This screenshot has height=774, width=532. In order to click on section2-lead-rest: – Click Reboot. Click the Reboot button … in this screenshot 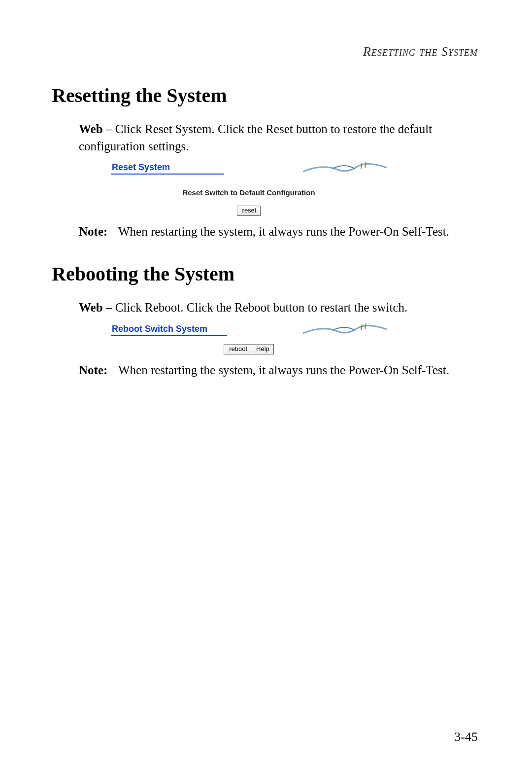, I will do `click(255, 308)`.